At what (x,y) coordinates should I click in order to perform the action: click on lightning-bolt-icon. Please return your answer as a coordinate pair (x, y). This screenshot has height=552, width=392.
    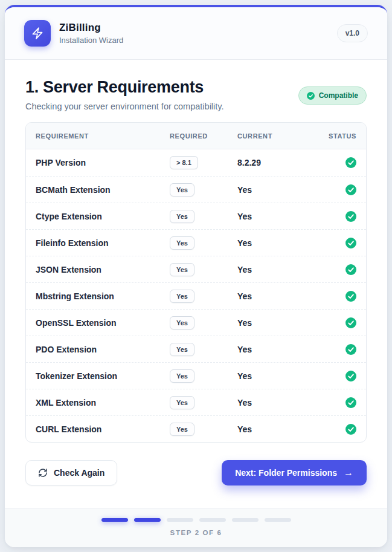
    Looking at the image, I should click on (37, 33).